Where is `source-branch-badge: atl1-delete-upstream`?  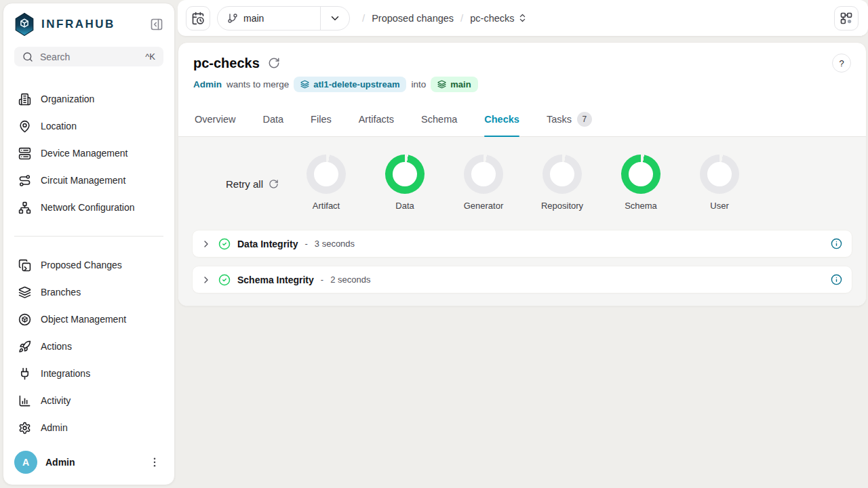
source-branch-badge: atl1-delete-upstream is located at coordinates (350, 84).